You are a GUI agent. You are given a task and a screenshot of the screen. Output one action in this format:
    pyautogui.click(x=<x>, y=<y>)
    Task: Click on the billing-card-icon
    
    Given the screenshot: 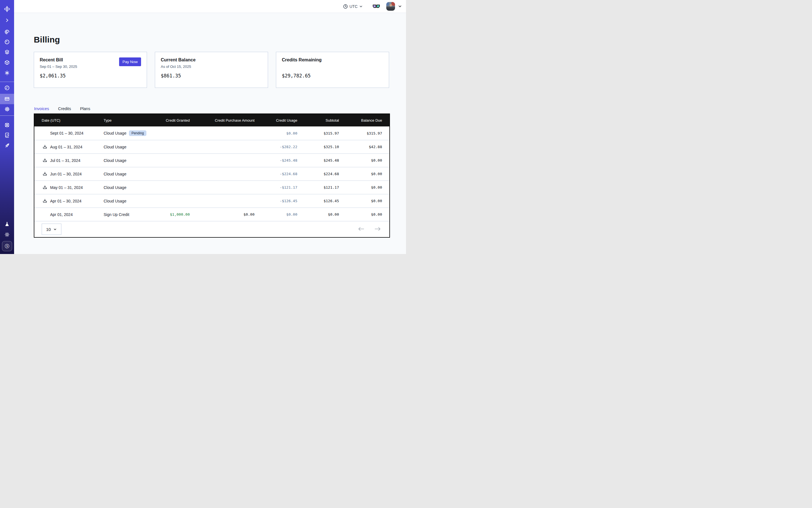 What is the action you would take?
    pyautogui.click(x=7, y=99)
    